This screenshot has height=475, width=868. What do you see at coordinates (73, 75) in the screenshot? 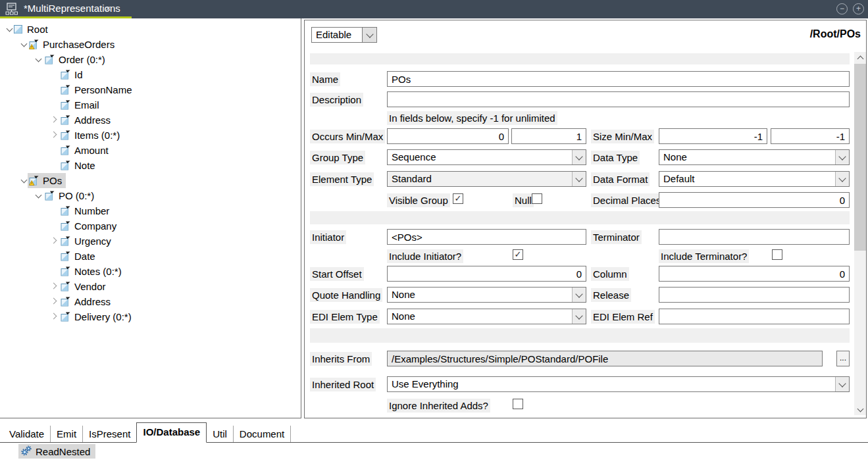
I see `tree-item-body: Id` at bounding box center [73, 75].